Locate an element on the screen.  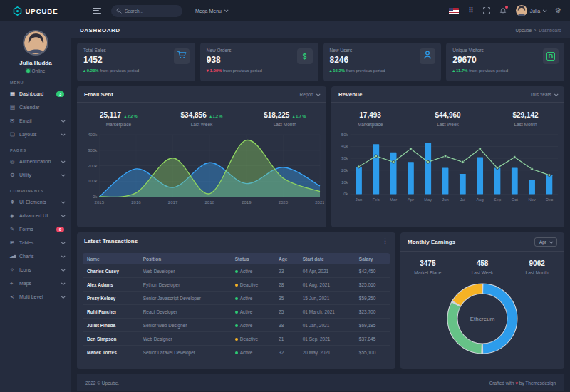
report-dropdown: Report is located at coordinates (310, 94).